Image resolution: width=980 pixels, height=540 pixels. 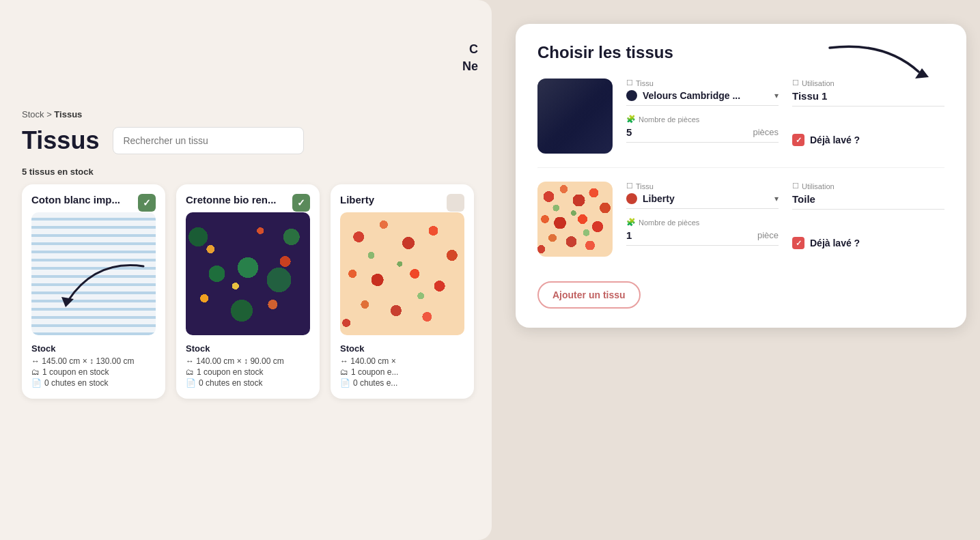 What do you see at coordinates (702, 83) in the screenshot?
I see `tissu-label-1: ☐ Tissu` at bounding box center [702, 83].